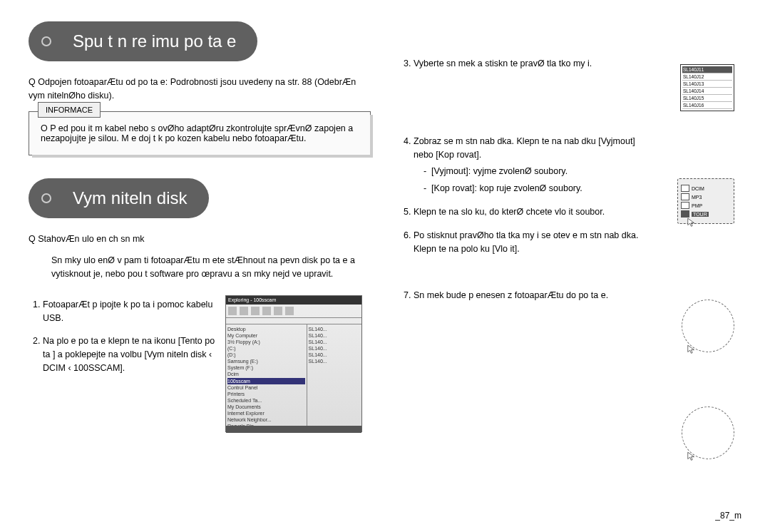 This screenshot has width=770, height=532. I want to click on step-3: Vyberte sn mek a stiskn te pravØ tla tko…, so click(530, 64).